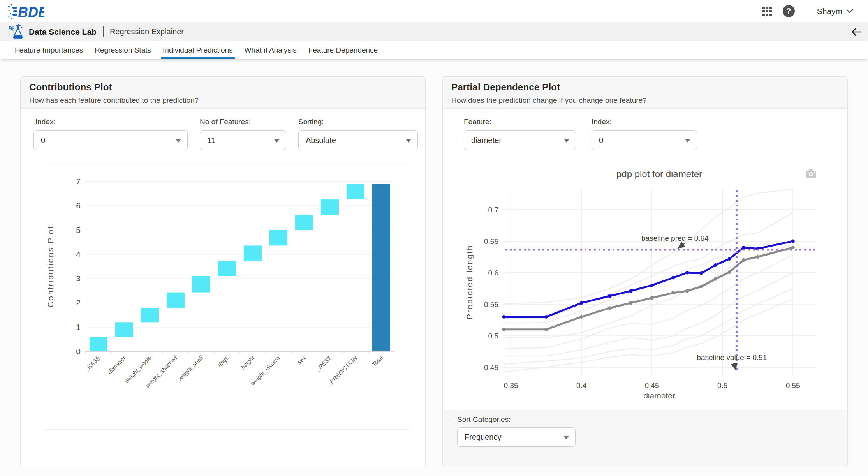 This screenshot has height=476, width=868. Describe the element at coordinates (323, 364) in the screenshot. I see `svg-text: _REST` at that location.